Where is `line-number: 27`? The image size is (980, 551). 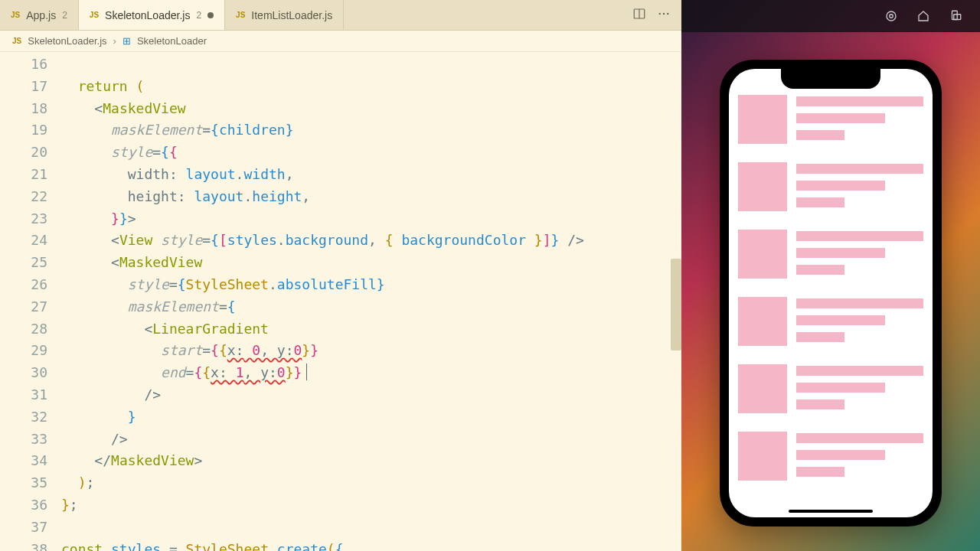 line-number: 27 is located at coordinates (24, 308).